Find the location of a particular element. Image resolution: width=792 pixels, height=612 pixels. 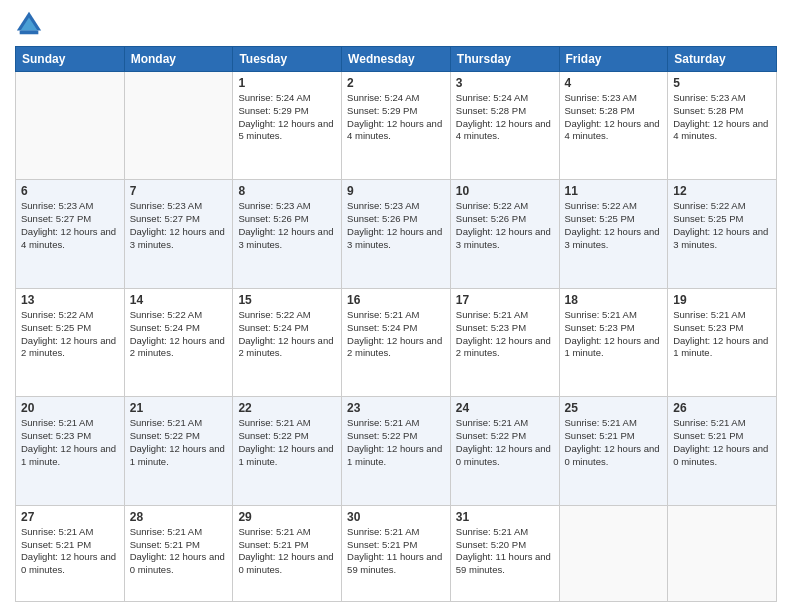

calendar-cell: 11Sunrise: 5:22 AMSunset: 5:25 PMDayligh… is located at coordinates (614, 234).